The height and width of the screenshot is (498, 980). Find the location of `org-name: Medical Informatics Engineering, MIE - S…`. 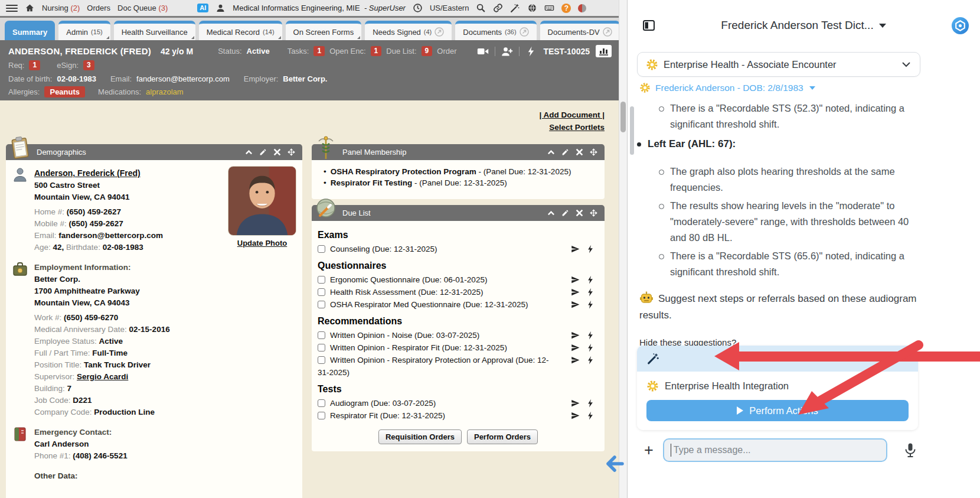

org-name: Medical Informatics Engineering, MIE - S… is located at coordinates (319, 8).